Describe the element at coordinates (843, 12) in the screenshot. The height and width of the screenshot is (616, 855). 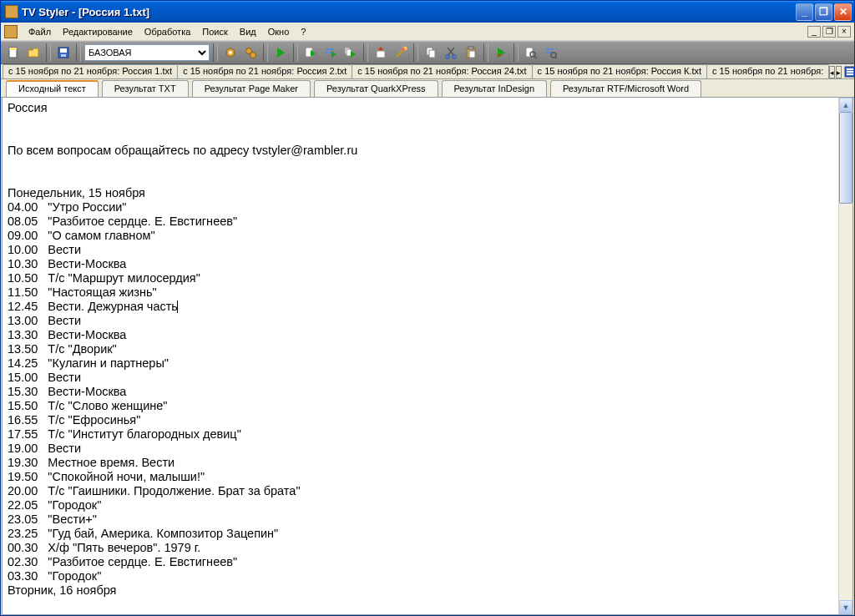
I see `close-button: ✕` at that location.